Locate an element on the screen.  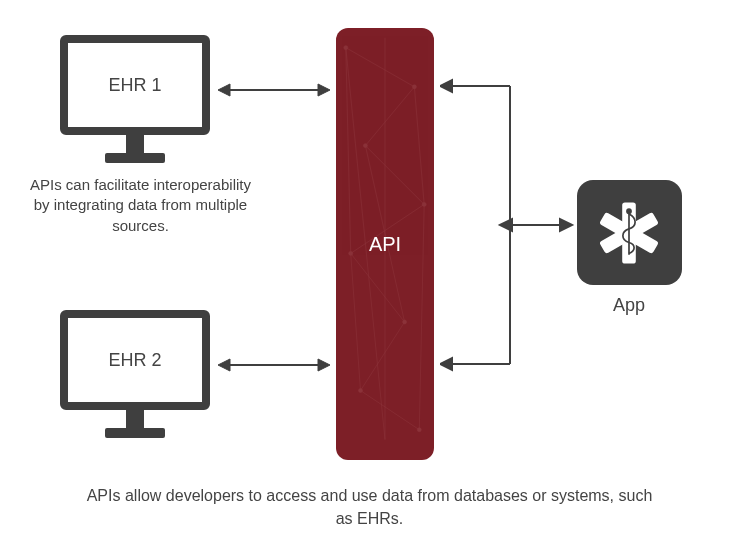
api-block: API is located at coordinates (385, 244).